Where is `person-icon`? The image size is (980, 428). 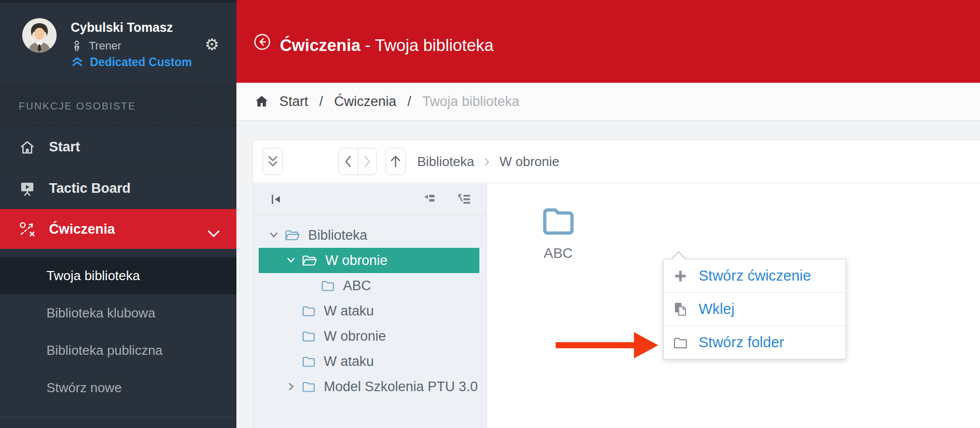 person-icon is located at coordinates (77, 46).